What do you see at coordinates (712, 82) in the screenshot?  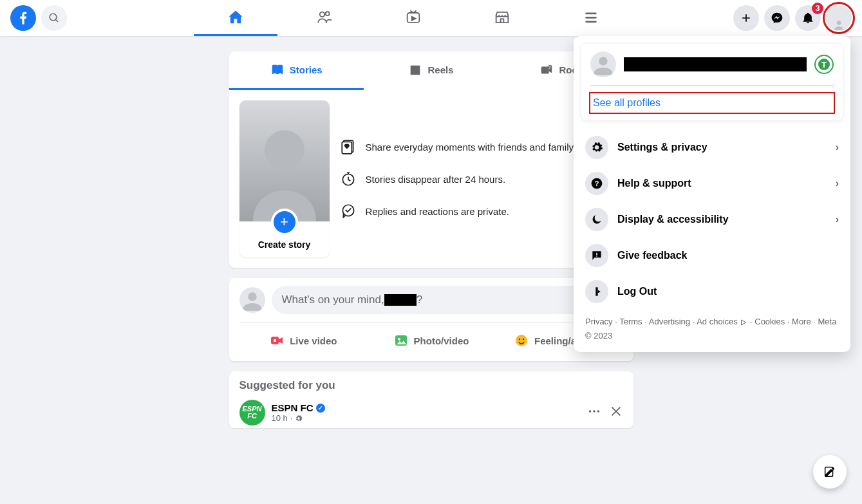 I see `profile-switcher-card: T See all profiles` at bounding box center [712, 82].